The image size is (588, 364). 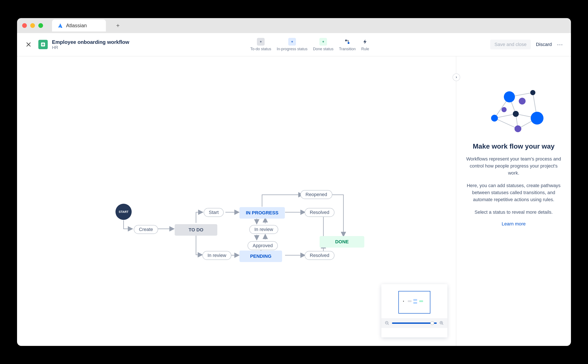 What do you see at coordinates (527, 44) in the screenshot?
I see `toolbar-actions: Save and close Discard ⋯` at bounding box center [527, 44].